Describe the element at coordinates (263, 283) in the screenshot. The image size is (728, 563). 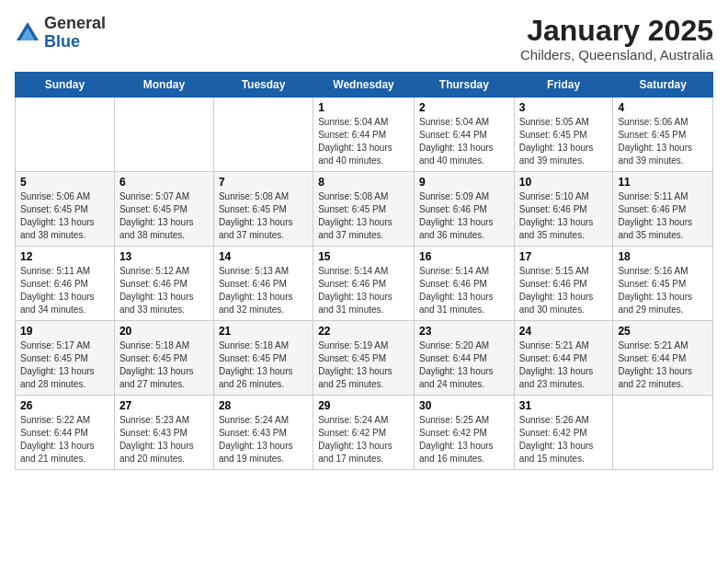
I see `calendar-cell: 14Sunrise: 5:13 AM Sunset: 6:46 PM Dayli…` at that location.